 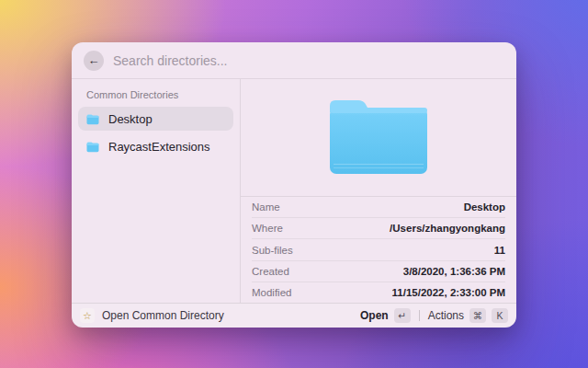 I want to click on sidebar-item-label: Desktop, so click(x=130, y=120).